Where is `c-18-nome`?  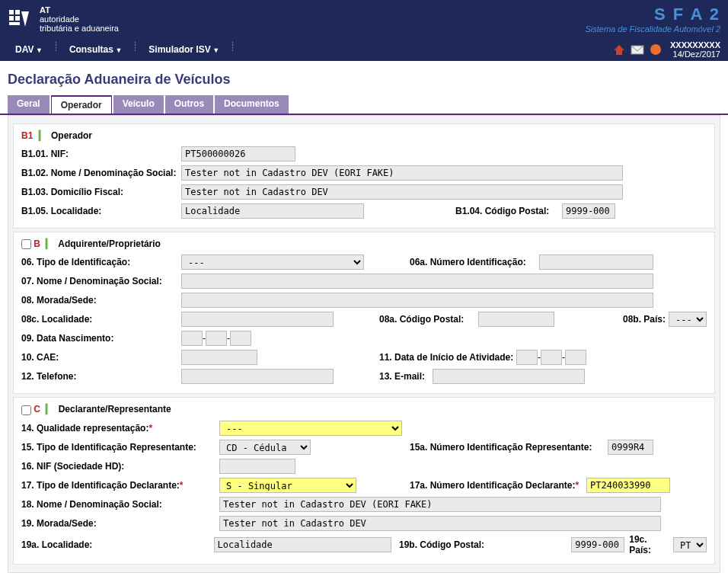 c-18-nome is located at coordinates (440, 504).